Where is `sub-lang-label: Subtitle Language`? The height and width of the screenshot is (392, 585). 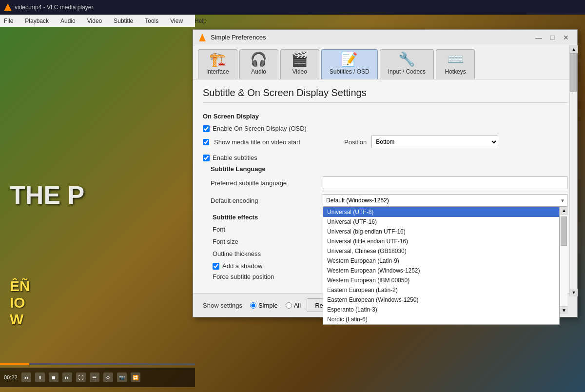 sub-lang-label: Subtitle Language is located at coordinates (389, 169).